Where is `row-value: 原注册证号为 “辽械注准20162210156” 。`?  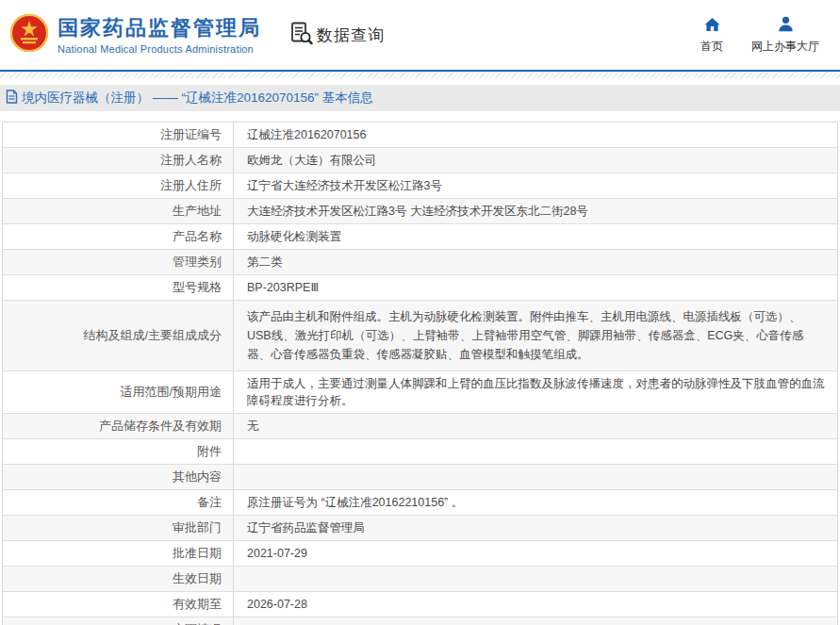
row-value: 原注册证号为 “辽械注准20162210156” 。 is located at coordinates (535, 502).